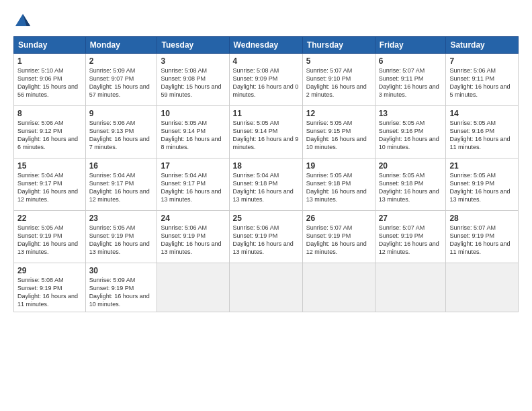 The image size is (532, 411). What do you see at coordinates (337, 135) in the screenshot?
I see `day-info: Sunrise: 5:05 AMSunset: 9:15 PMDaylight:…` at bounding box center [337, 135].